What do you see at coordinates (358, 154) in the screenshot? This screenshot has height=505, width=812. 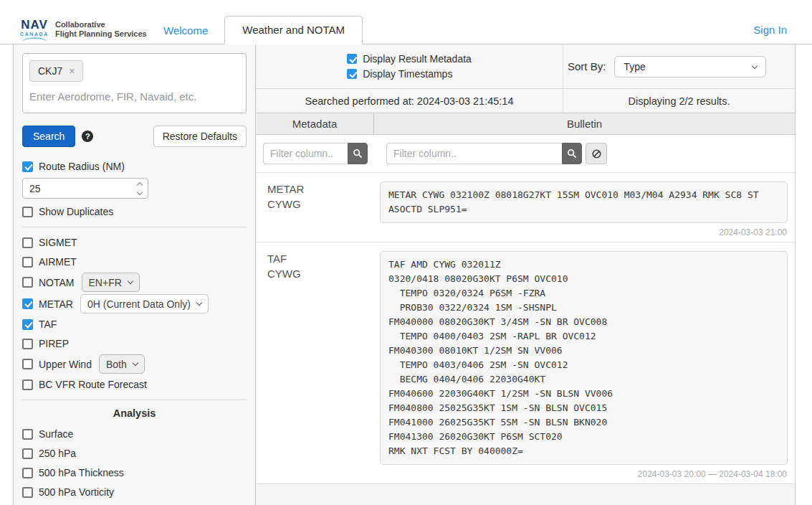 I see `search-icon` at bounding box center [358, 154].